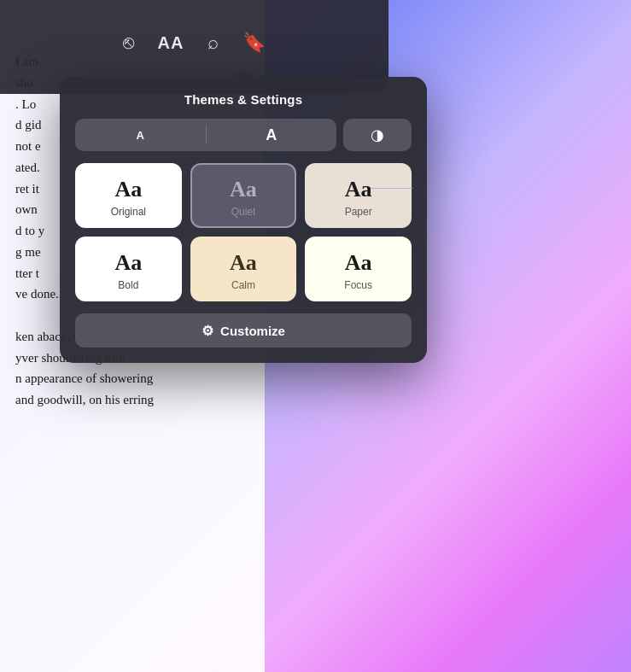 The image size is (631, 672). What do you see at coordinates (272, 135) in the screenshot?
I see `font-increase-button: A` at bounding box center [272, 135].